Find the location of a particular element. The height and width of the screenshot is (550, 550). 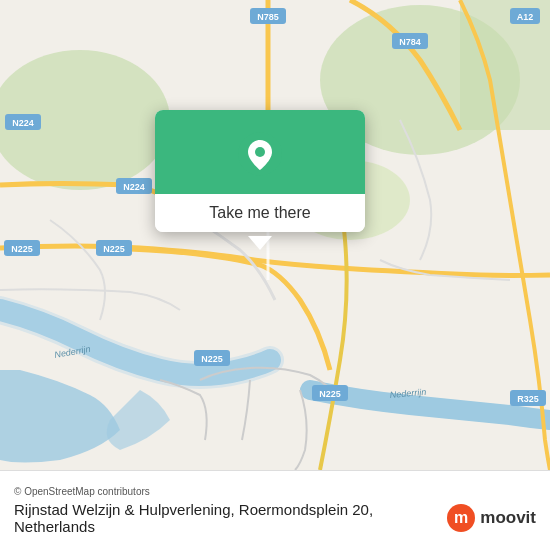

popup-card: Take me there is located at coordinates (260, 171).